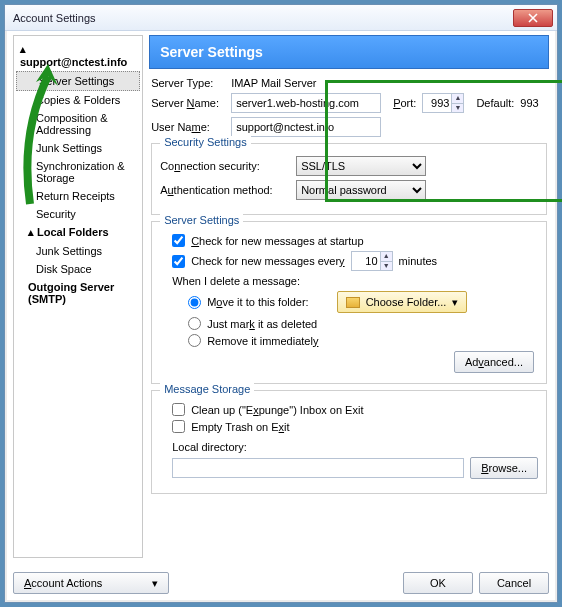 This screenshot has height=607, width=562. I want to click on close-button, so click(533, 18).